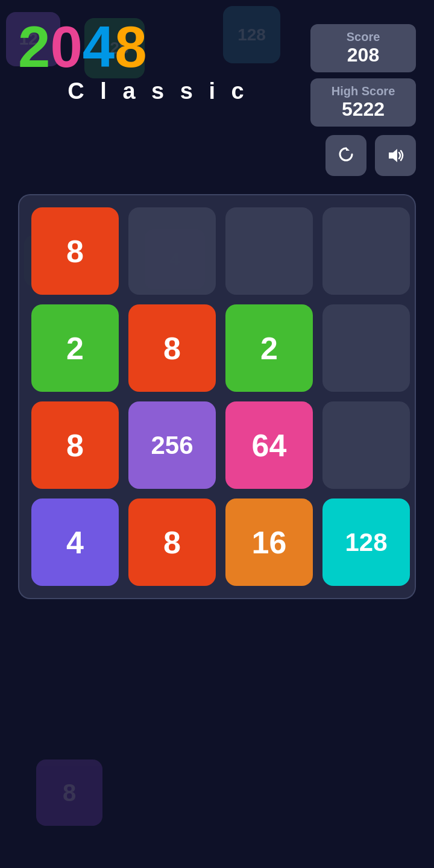  I want to click on tile-r1c3, so click(366, 348).